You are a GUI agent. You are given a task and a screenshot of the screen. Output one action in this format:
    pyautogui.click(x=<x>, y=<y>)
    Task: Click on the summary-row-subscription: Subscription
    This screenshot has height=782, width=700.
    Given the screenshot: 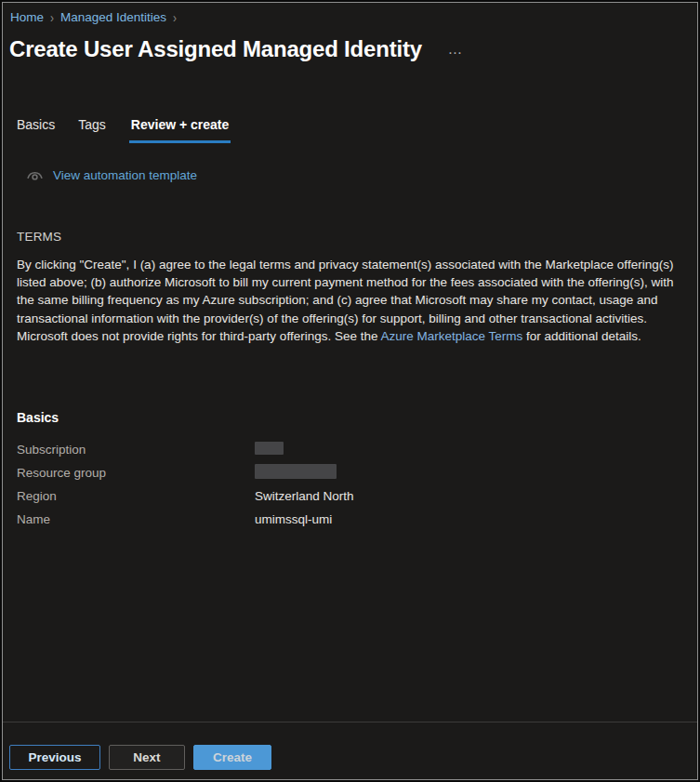 What is the action you would take?
    pyautogui.click(x=349, y=450)
    